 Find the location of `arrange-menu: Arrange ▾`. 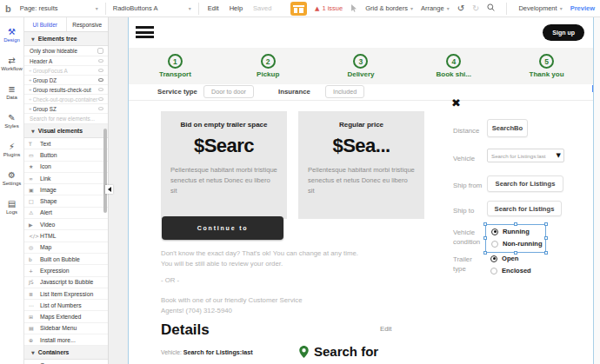

arrange-menu: Arrange ▾ is located at coordinates (435, 9).